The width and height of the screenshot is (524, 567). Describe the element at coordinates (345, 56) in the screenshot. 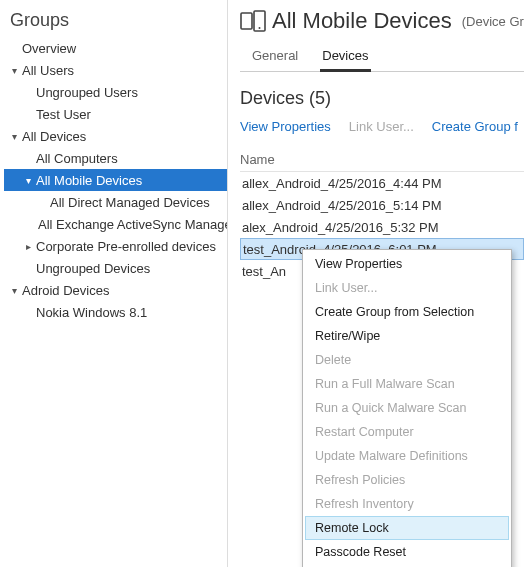

I see `tab-devices: Devices` at that location.